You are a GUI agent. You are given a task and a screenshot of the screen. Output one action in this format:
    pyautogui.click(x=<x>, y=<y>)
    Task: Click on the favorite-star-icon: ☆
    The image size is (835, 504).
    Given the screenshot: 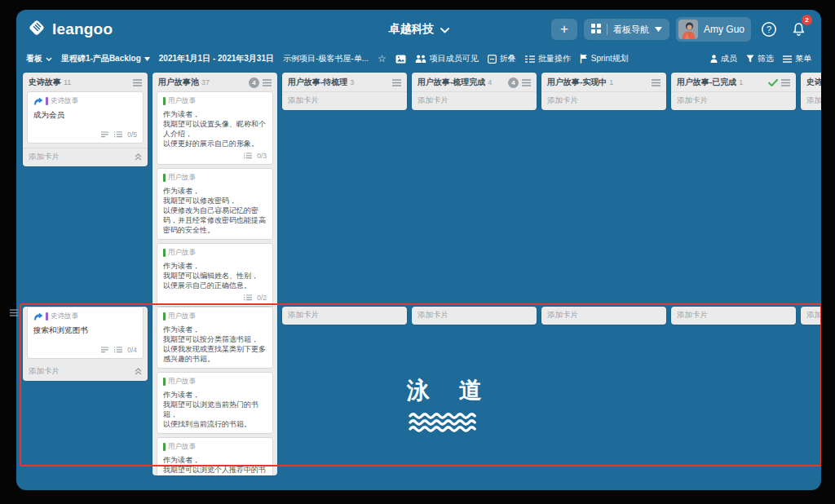 What is the action you would take?
    pyautogui.click(x=382, y=59)
    